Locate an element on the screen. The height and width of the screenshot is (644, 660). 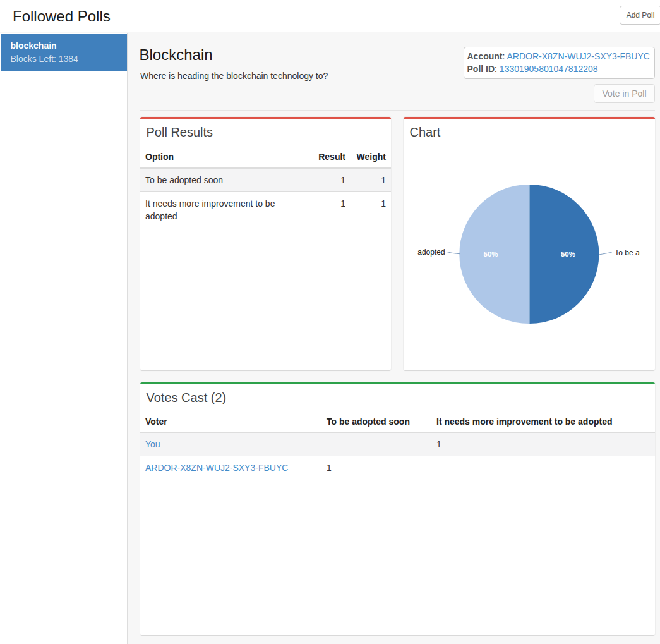
svg-text: To be adopted soon is located at coordinates (627, 252).